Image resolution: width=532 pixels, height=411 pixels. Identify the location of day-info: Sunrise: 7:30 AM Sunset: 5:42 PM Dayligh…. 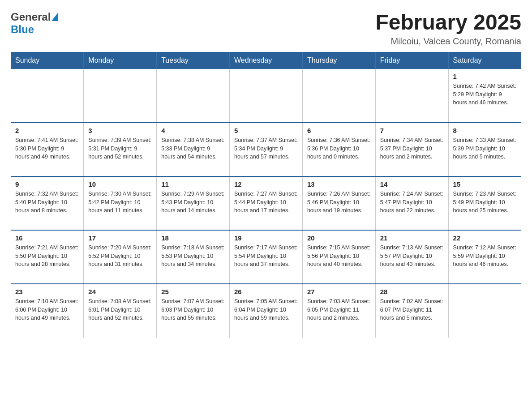
(120, 202).